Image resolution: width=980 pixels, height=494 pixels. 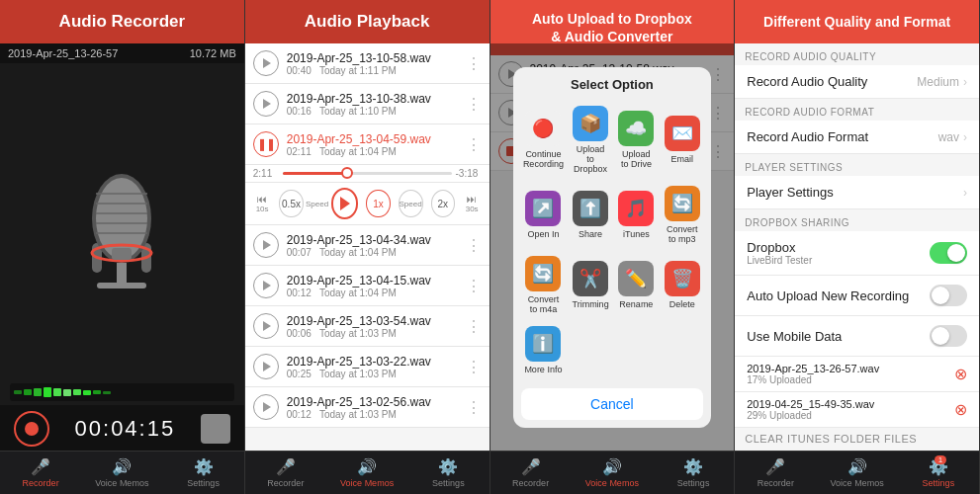 I want to click on modal-option-trim: ✂️ Trimming, so click(x=590, y=285).